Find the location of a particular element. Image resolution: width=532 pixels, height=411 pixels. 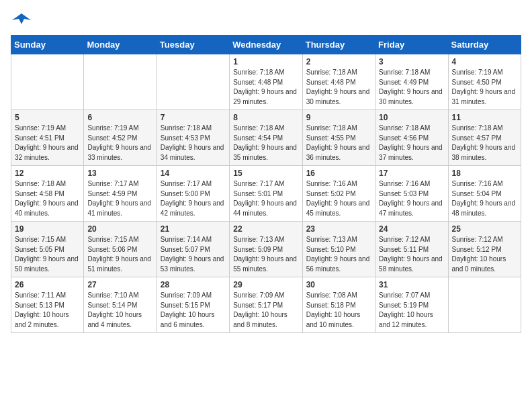

day-number: 18 is located at coordinates (485, 173).